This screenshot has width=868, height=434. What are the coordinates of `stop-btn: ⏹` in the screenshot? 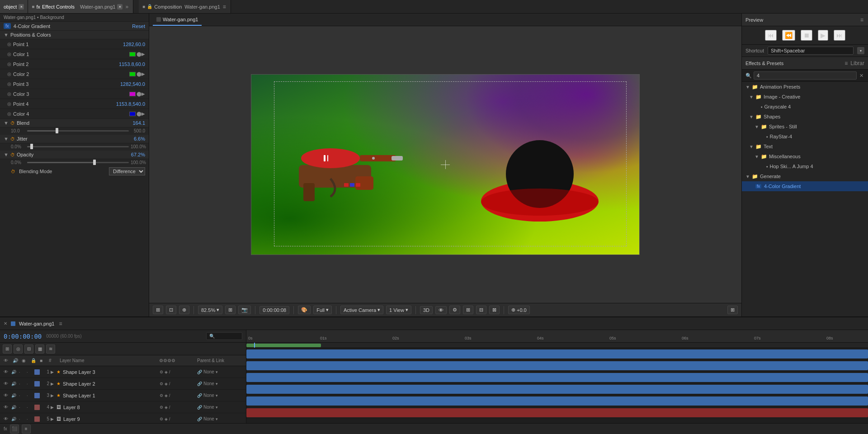 It's located at (807, 35).